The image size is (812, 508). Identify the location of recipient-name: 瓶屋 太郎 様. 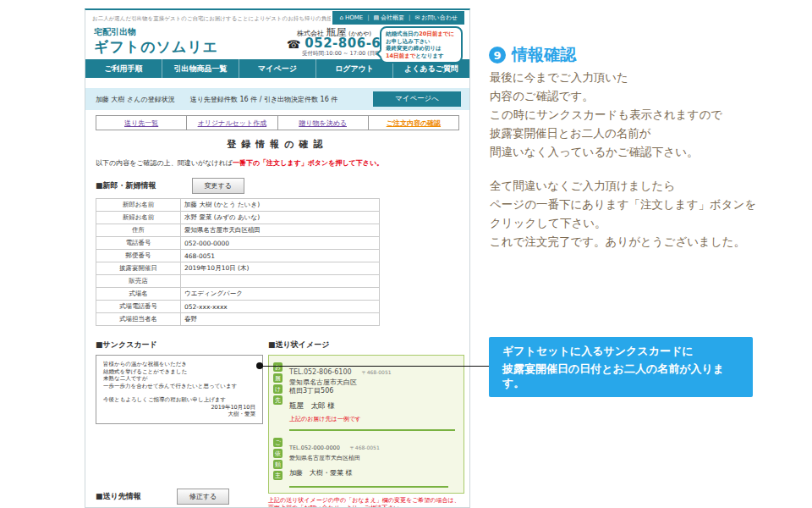
(373, 406).